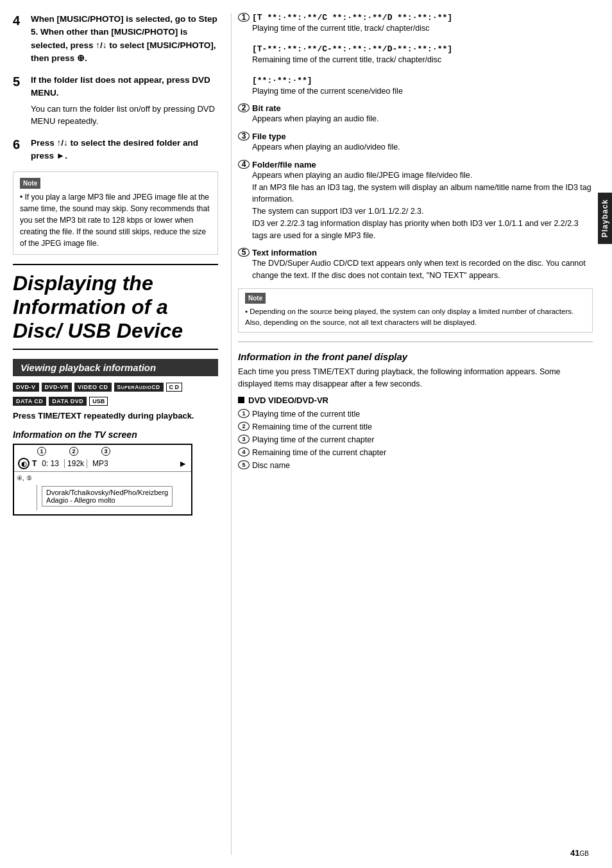  Describe the element at coordinates (416, 378) in the screenshot. I see `front-panel-body: Each time you press TIME/TEXT during pla…` at that location.